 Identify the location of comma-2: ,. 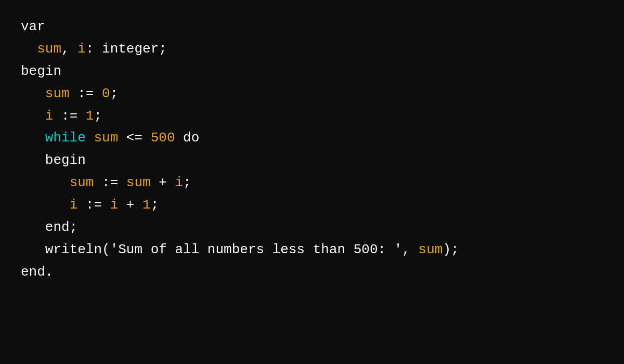
(410, 250).